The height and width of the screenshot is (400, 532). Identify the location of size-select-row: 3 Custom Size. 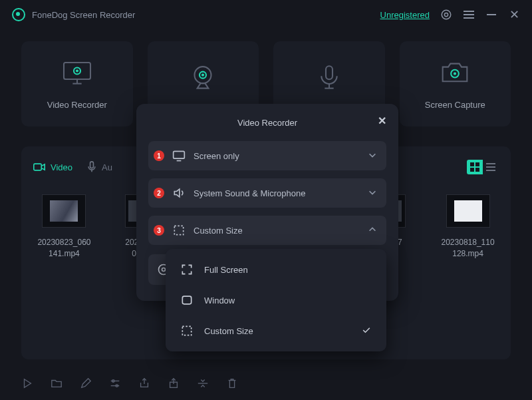
(267, 230).